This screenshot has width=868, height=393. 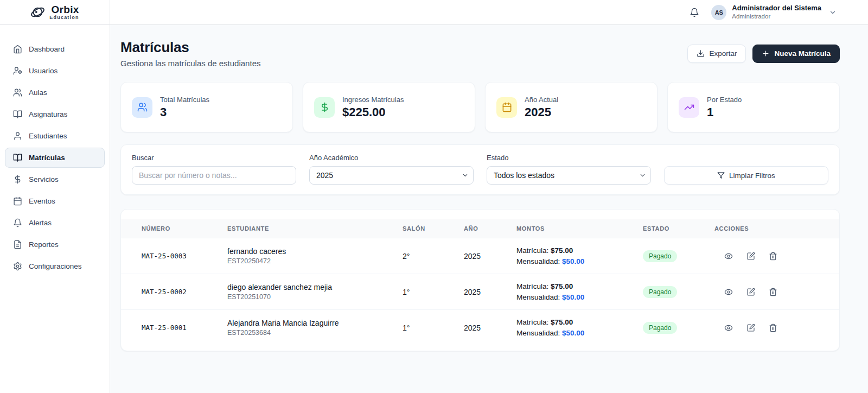 I want to click on sidebar-item-matriculas: Matrículas, so click(x=55, y=157).